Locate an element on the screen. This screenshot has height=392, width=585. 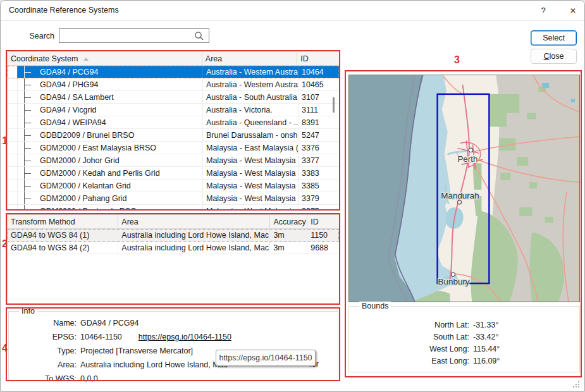
table-row-focused: GDA94 to WGS 84 (1) Australia including … is located at coordinates (173, 235).